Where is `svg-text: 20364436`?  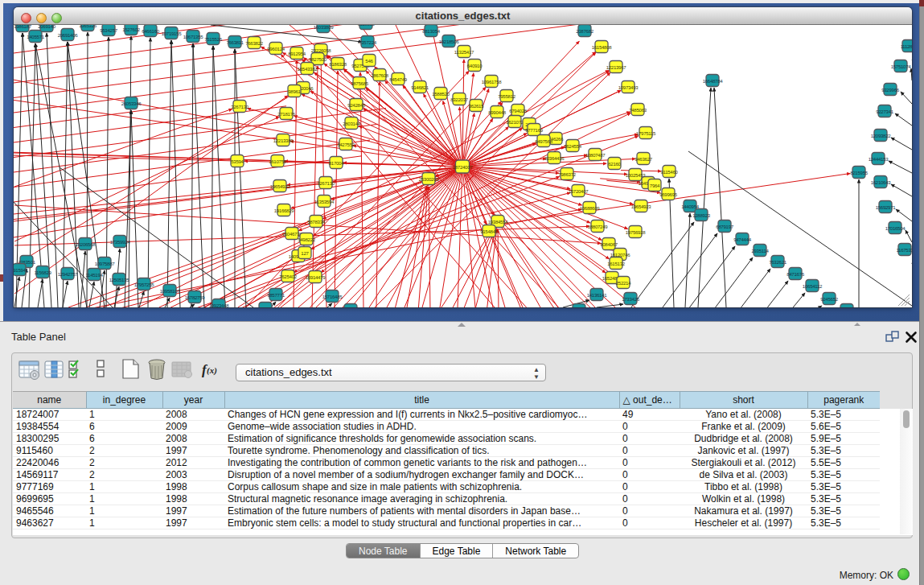
svg-text: 20364436 is located at coordinates (555, 158).